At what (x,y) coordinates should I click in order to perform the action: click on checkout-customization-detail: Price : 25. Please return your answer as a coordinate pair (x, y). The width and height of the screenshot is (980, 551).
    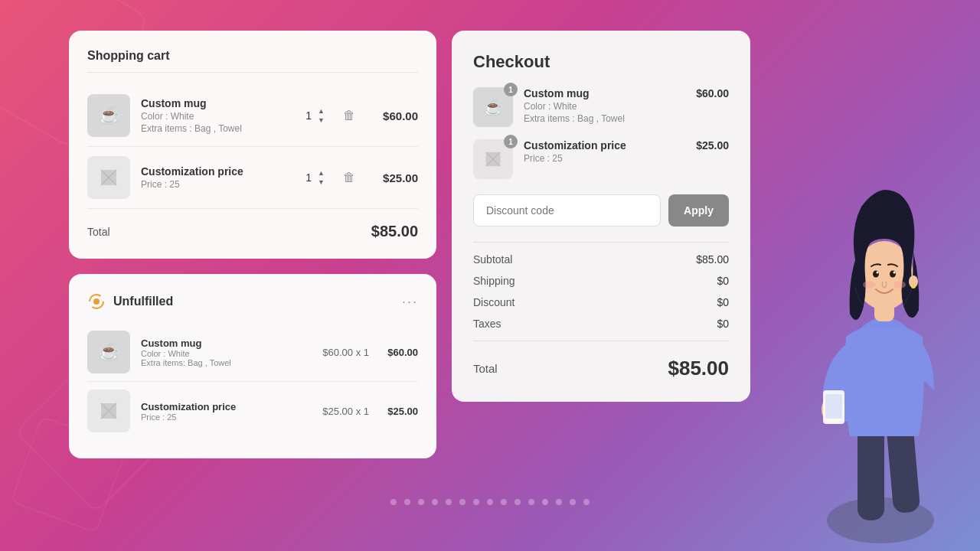
    Looking at the image, I should click on (605, 158).